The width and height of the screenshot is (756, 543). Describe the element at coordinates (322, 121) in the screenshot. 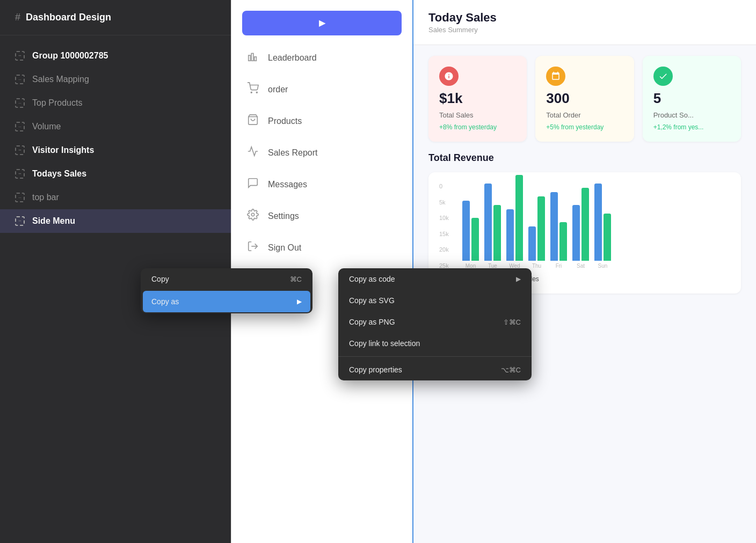

I see `middle-nav-item-products: Products` at that location.